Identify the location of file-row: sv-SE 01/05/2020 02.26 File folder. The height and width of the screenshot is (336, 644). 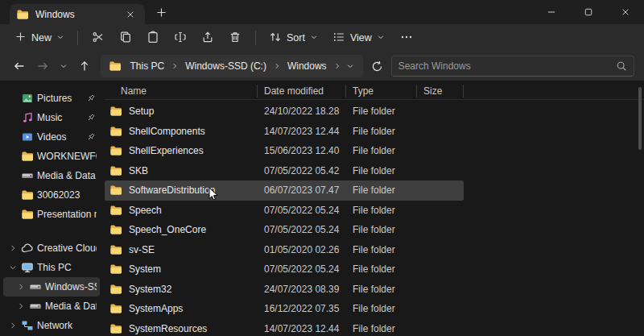
(284, 250).